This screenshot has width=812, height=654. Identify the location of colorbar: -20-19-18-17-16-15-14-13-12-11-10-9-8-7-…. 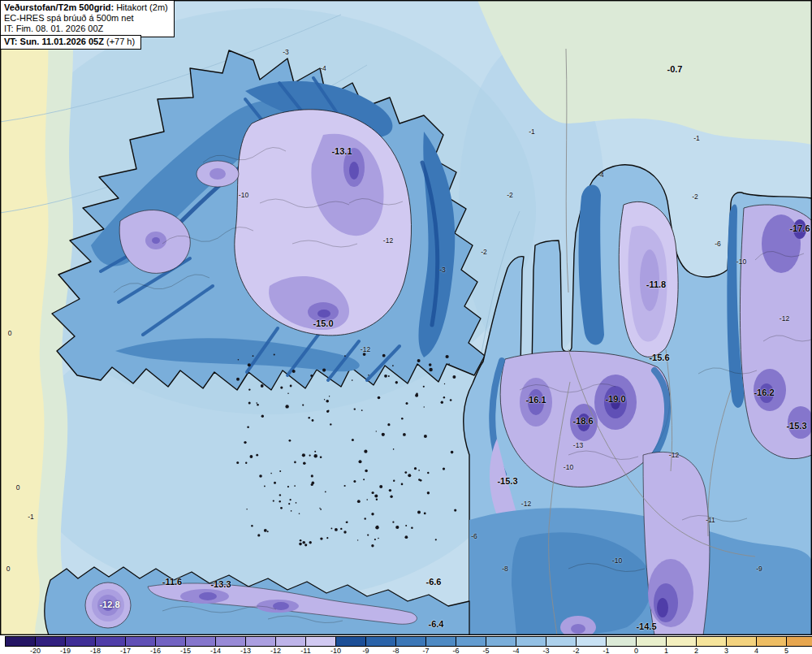
(406, 645).